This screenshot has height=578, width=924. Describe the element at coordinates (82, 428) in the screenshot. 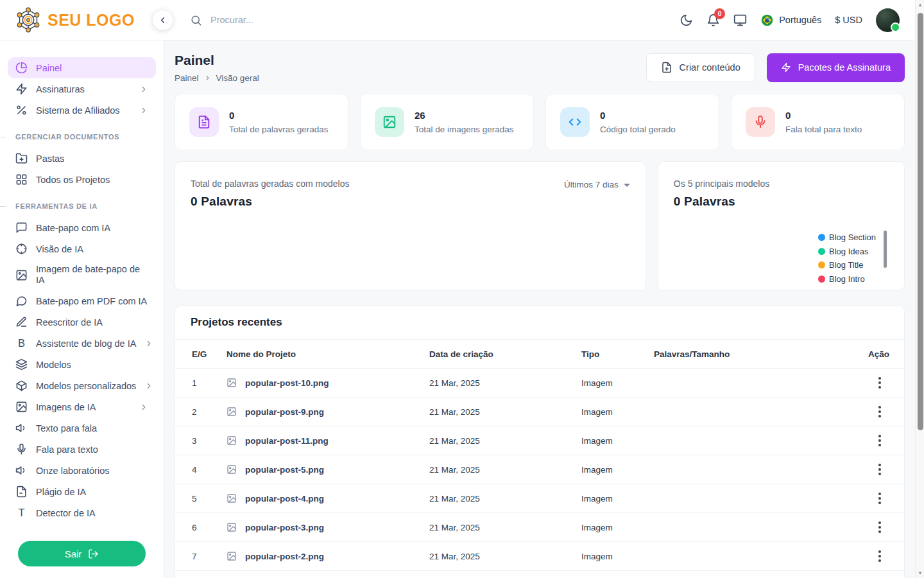

I see `sidebar-item-texto-para-fala: Texto para fala` at that location.